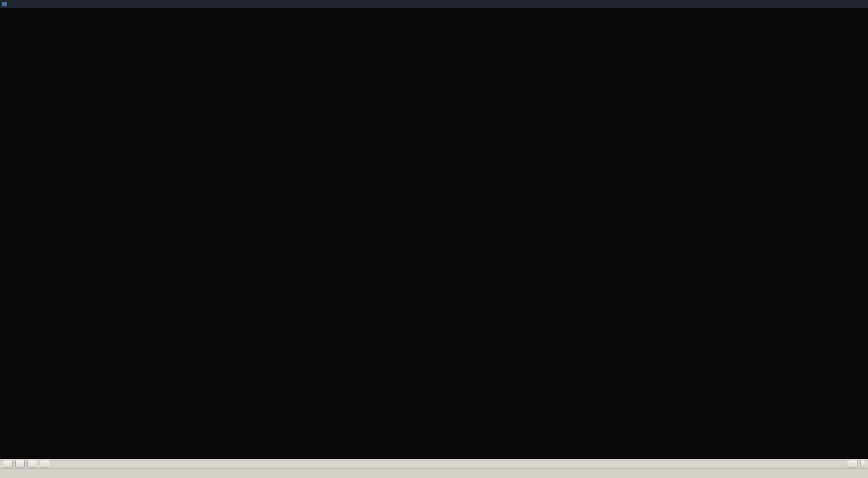  What do you see at coordinates (44, 464) in the screenshot?
I see `add-channels-button` at bounding box center [44, 464].